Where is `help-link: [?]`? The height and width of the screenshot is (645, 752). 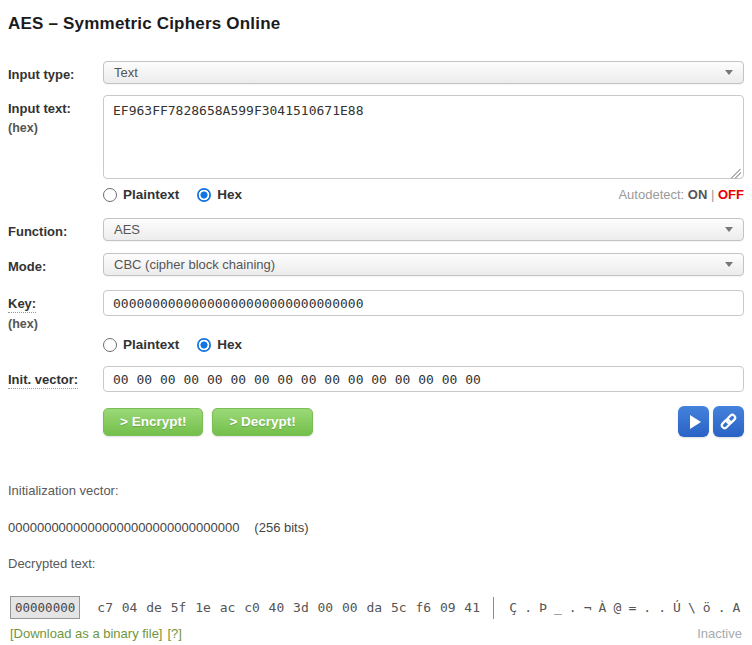 help-link: [?] is located at coordinates (174, 634).